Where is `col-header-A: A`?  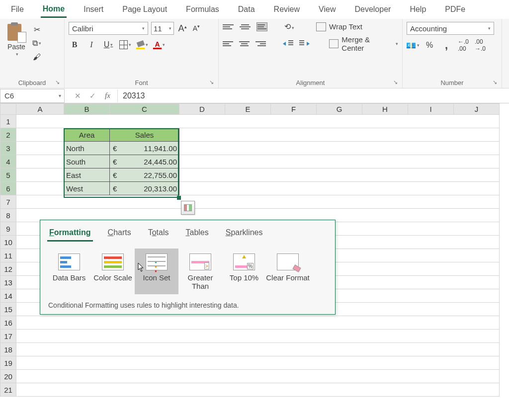 col-header-A: A is located at coordinates (40, 109).